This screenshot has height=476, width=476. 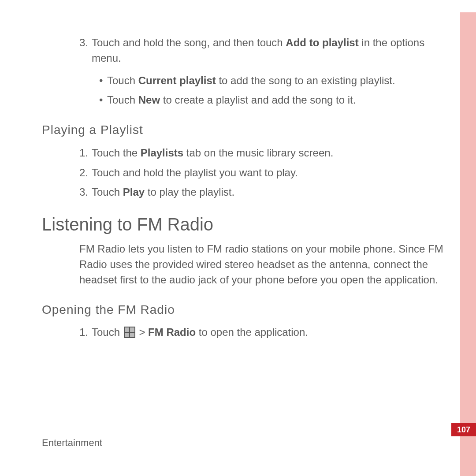 I want to click on step-text: Touch and hold the song, and then touch …, so click(x=271, y=51).